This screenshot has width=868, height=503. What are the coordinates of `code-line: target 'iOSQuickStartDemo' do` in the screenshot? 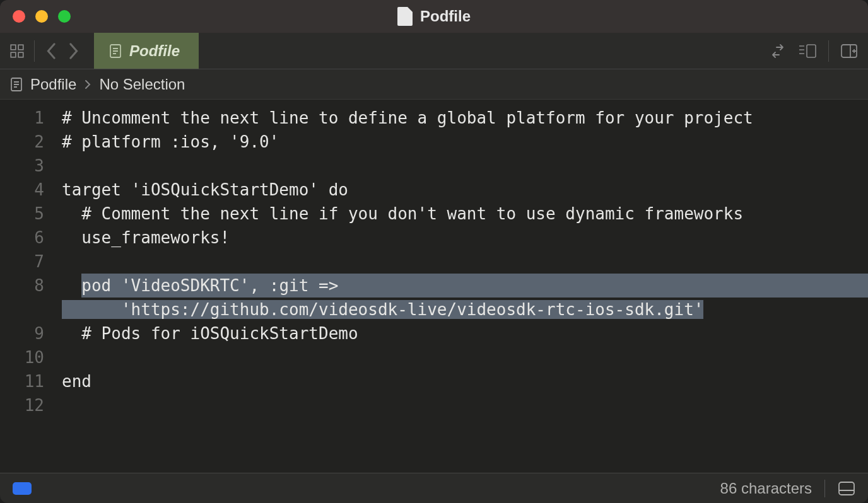 It's located at (465, 190).